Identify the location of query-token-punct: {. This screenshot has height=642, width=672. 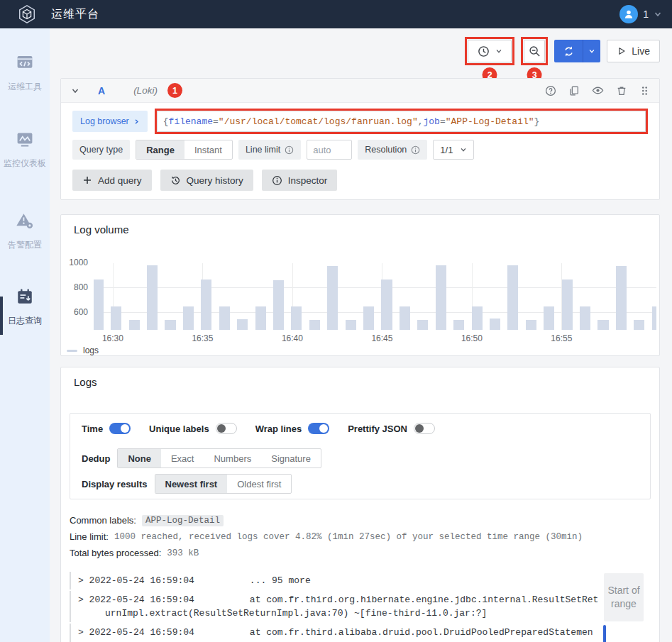
(166, 122).